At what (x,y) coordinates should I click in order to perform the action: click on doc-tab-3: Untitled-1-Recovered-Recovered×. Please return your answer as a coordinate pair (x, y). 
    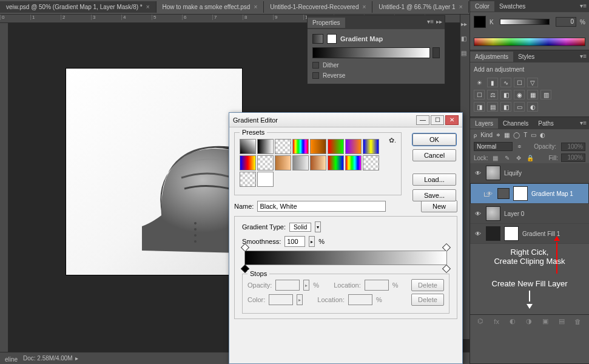
    Looking at the image, I should click on (318, 7).